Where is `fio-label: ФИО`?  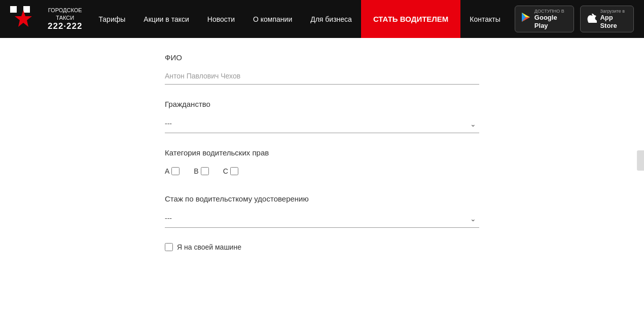 fio-label: ФИО is located at coordinates (322, 58).